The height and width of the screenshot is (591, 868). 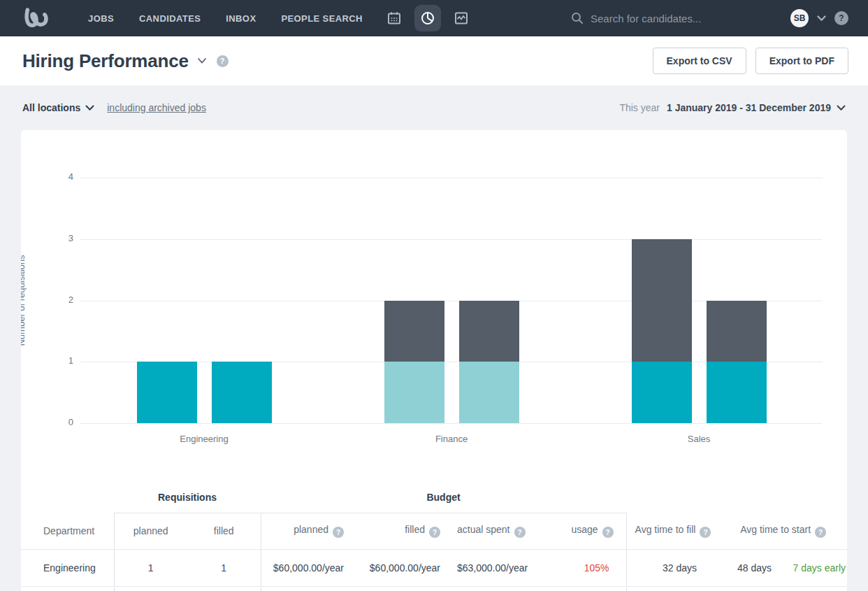 What do you see at coordinates (822, 18) in the screenshot?
I see `account-chevron-down-icon` at bounding box center [822, 18].